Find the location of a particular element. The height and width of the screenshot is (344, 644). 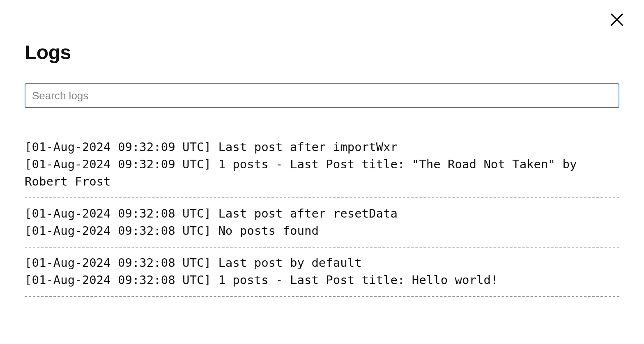

log-line: [01-Aug-2024 09:32:08 UTC] 1 posts - Las… is located at coordinates (322, 280).